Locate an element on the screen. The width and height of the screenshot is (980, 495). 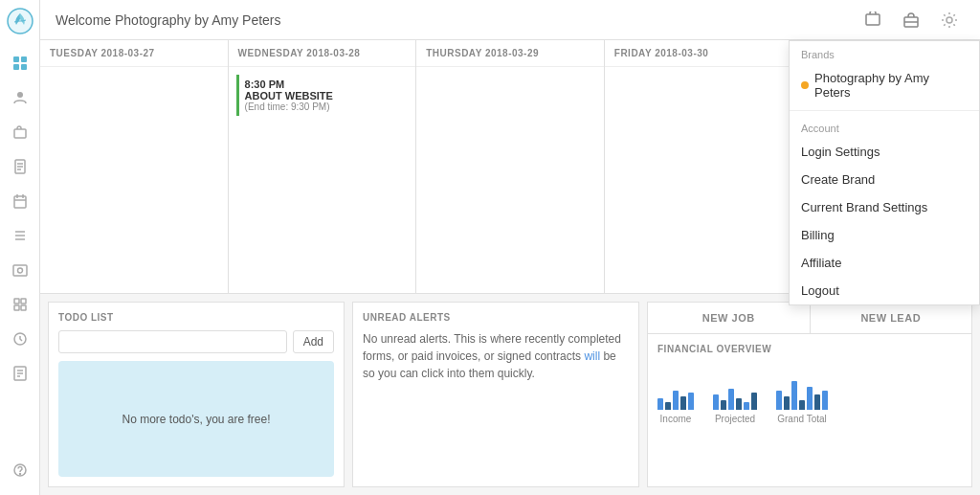
sidebar-document-icon is located at coordinates (20, 167).